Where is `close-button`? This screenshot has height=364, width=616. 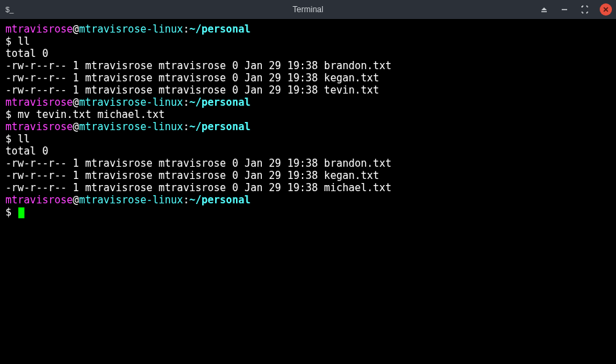 close-button is located at coordinates (606, 9).